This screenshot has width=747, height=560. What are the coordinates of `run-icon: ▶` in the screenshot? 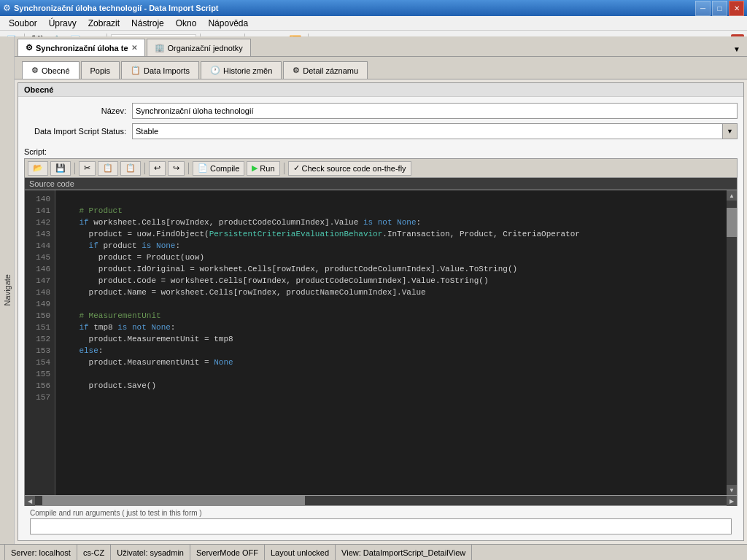 It's located at (255, 168).